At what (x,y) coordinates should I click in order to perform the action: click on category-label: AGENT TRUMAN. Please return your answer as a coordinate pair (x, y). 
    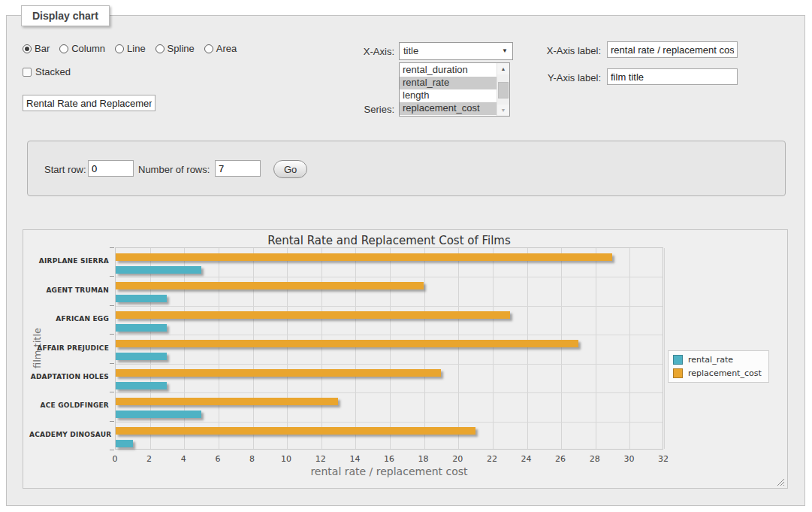
    Looking at the image, I should click on (69, 290).